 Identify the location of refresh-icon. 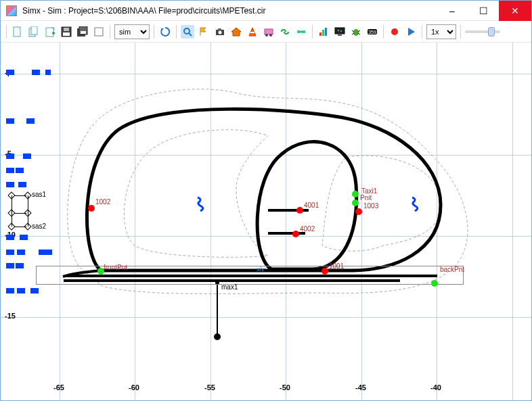
(165, 32).